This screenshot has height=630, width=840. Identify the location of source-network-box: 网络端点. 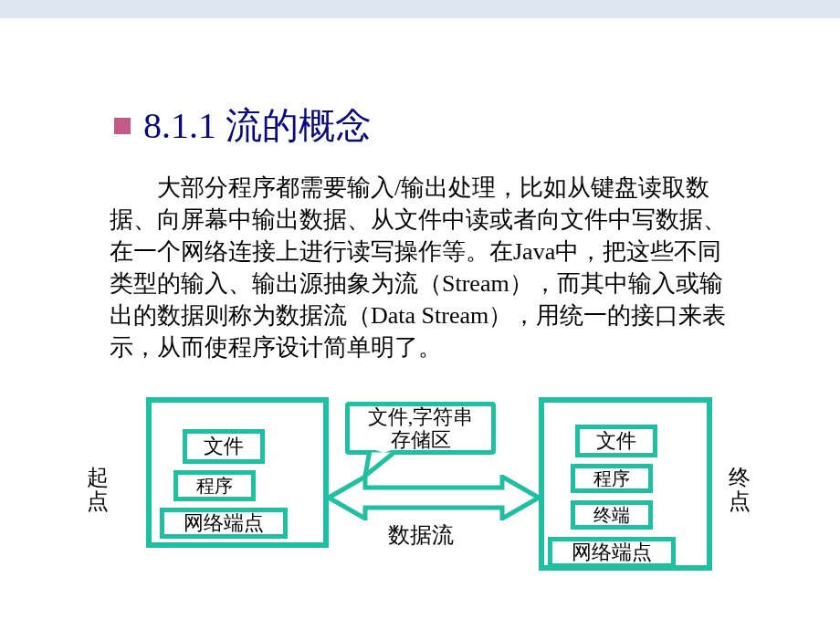
(224, 523).